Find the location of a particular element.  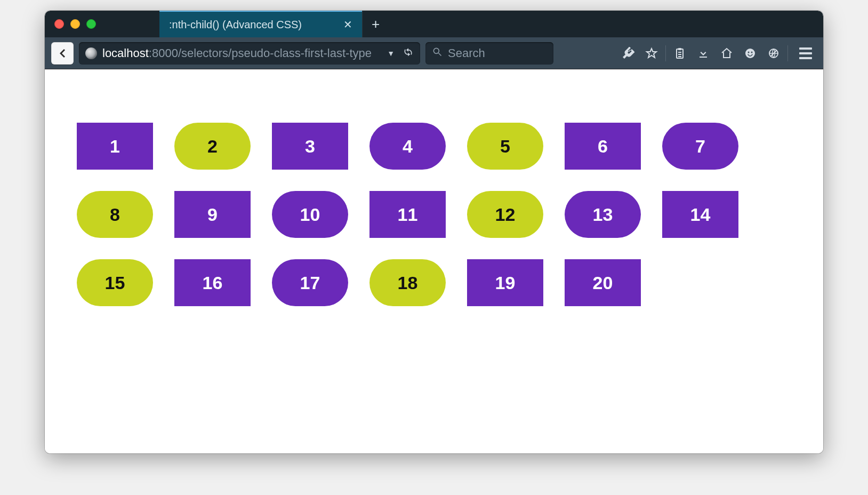

grid-box: 4 is located at coordinates (407, 146).